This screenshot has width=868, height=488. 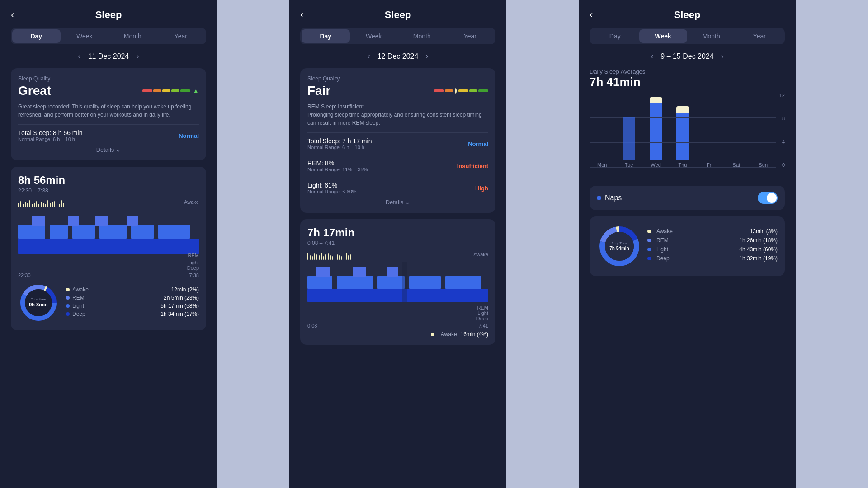 I want to click on avg-legend-rem: REM 1h 26min (18%), so click(x=712, y=240).